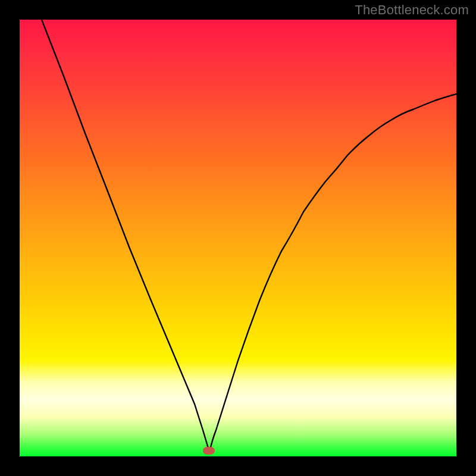  What do you see at coordinates (412, 10) in the screenshot?
I see `watermark-text: TheBottleneck.com` at bounding box center [412, 10].